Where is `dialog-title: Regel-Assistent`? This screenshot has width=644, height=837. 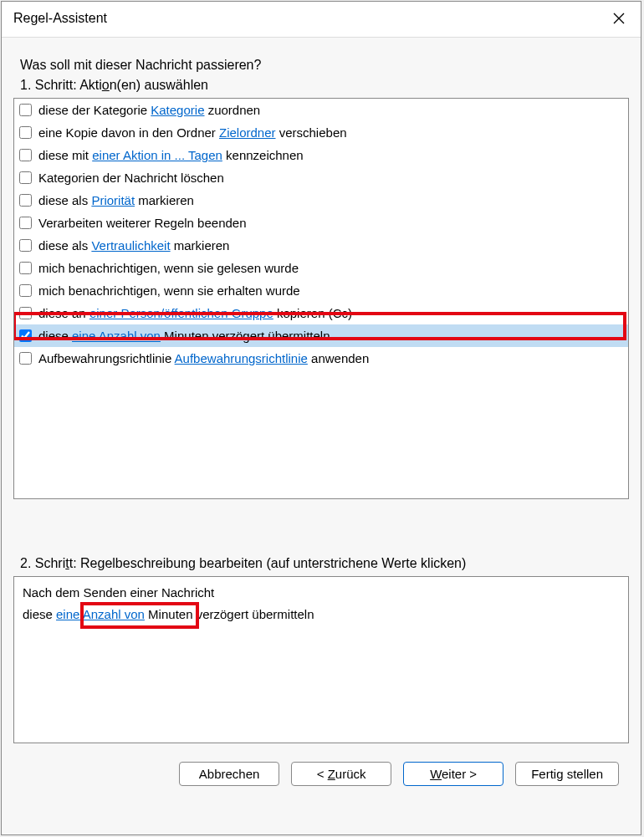 dialog-title: Regel-Assistent is located at coordinates (60, 18).